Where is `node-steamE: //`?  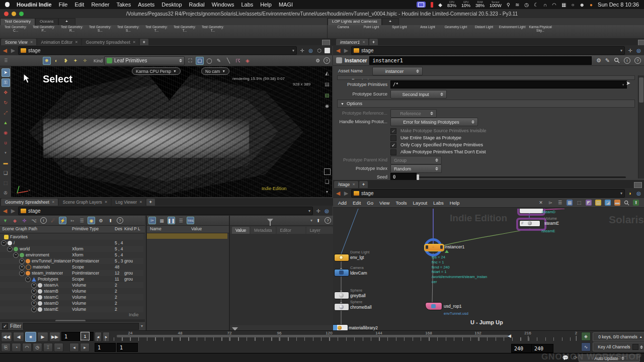
node-steamE: // is located at coordinates (530, 223).